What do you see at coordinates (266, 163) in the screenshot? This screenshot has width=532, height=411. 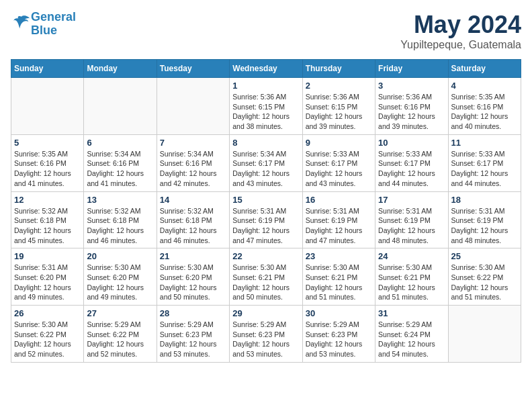 I see `calendar-cell: 8Sunrise: 5:34 AMSunset: 6:17 PMDaylight…` at bounding box center [266, 163].